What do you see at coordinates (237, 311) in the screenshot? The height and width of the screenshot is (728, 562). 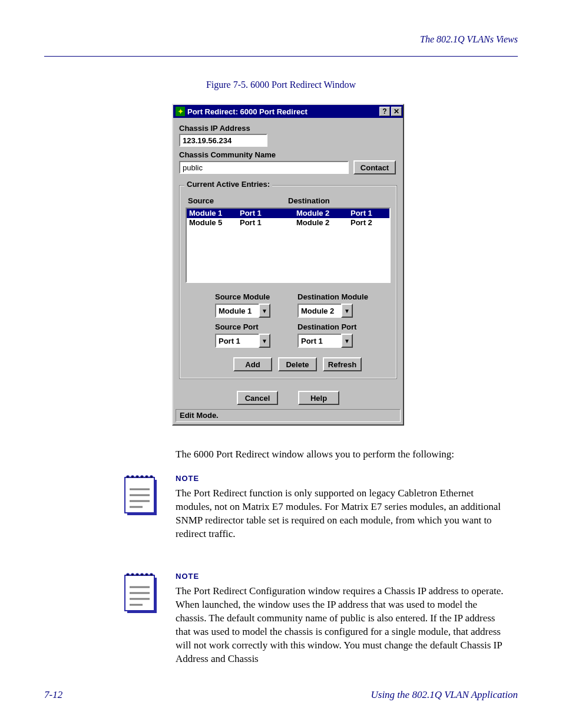 I see `source-module-value: Module 1` at bounding box center [237, 311].